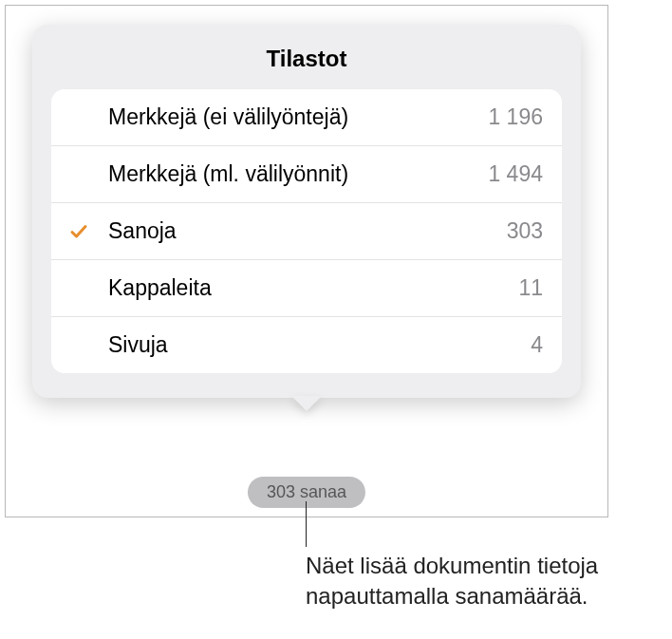 The height and width of the screenshot is (639, 672). I want to click on callout-text: Näet lisää dokumentin tietoja napauttama…, so click(481, 581).